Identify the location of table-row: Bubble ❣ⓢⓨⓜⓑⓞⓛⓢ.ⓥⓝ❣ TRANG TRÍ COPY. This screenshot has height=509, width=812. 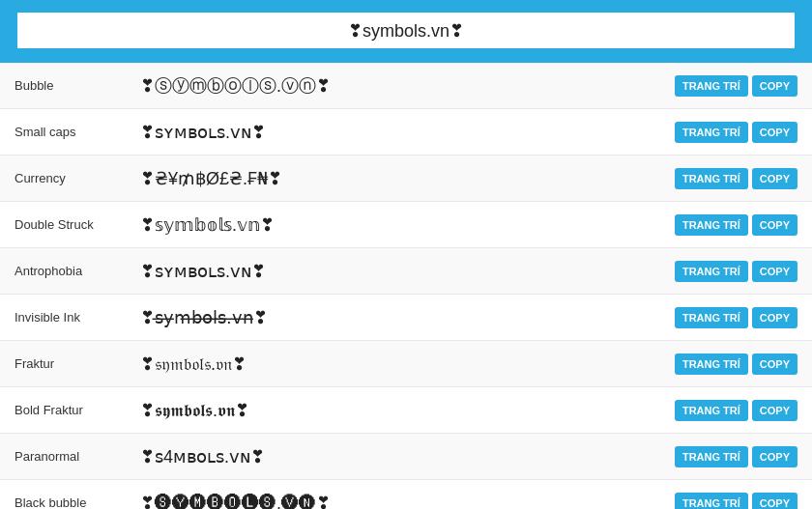
(406, 86).